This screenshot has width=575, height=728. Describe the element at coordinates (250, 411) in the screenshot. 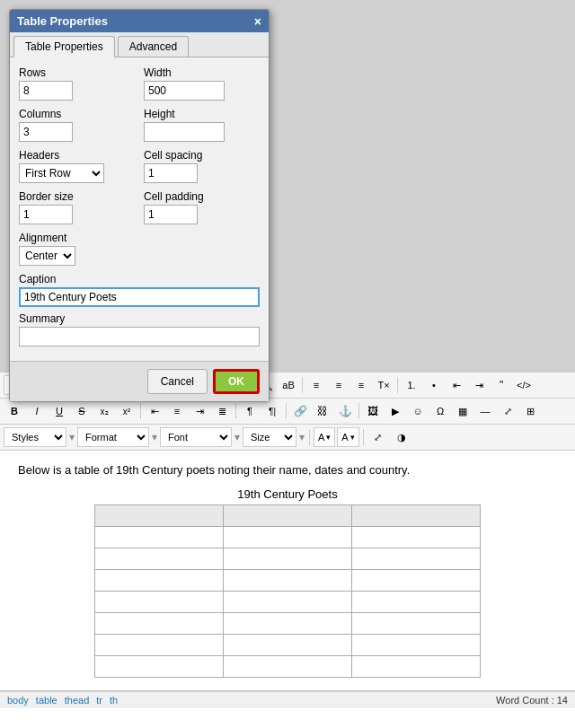

I see `paragraph-button: ¶` at that location.